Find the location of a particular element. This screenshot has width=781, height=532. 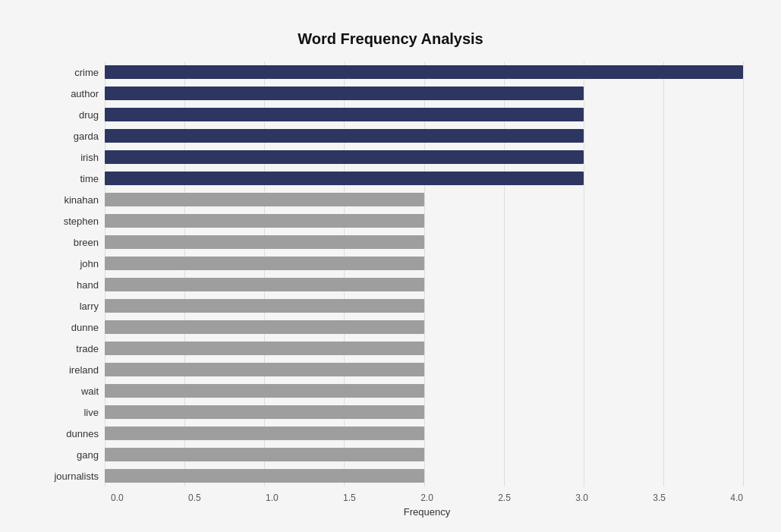

y-label: breen is located at coordinates (87, 242).